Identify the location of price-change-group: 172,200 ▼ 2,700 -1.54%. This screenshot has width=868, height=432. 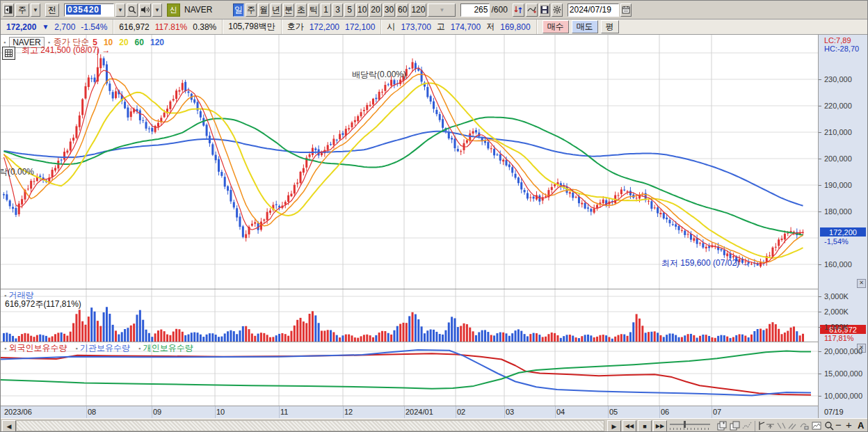
(57, 26).